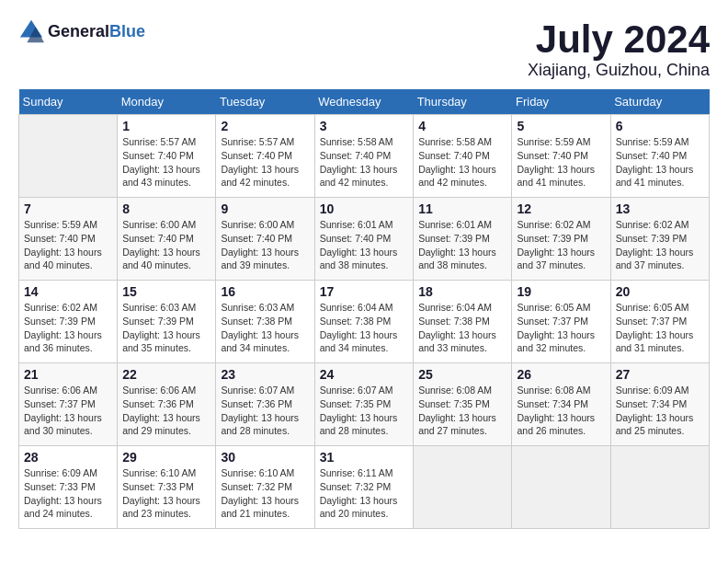  I want to click on day-number: 16, so click(265, 292).